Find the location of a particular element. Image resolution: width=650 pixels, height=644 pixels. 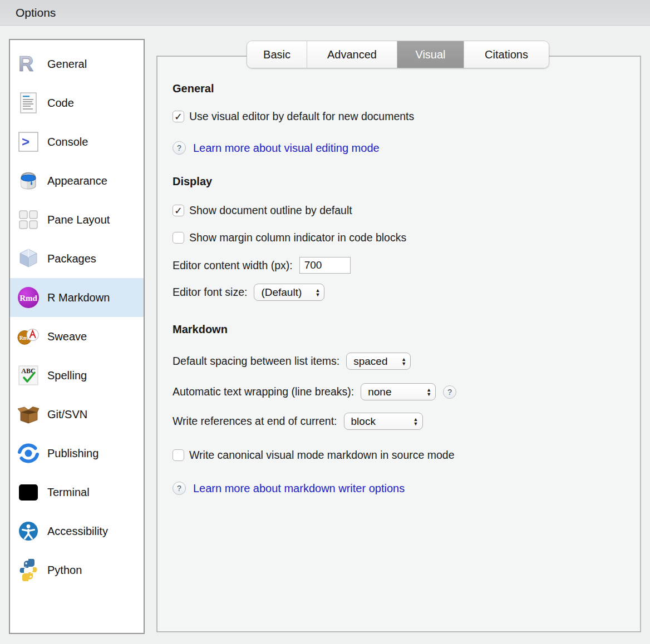

use-visual-editor-row: ✓ Use visual editor by default for new d… is located at coordinates (398, 117).